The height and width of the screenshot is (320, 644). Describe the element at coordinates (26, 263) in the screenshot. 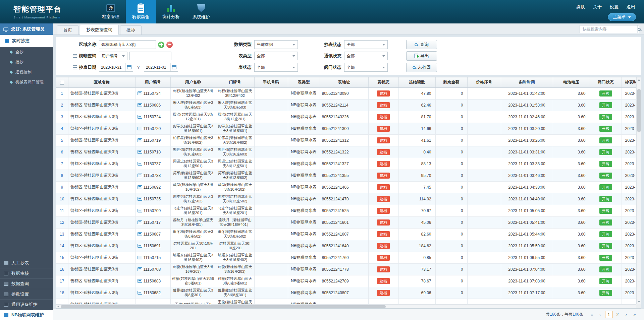

I see `sidebar-item-manual-read: 人工抄表` at that location.